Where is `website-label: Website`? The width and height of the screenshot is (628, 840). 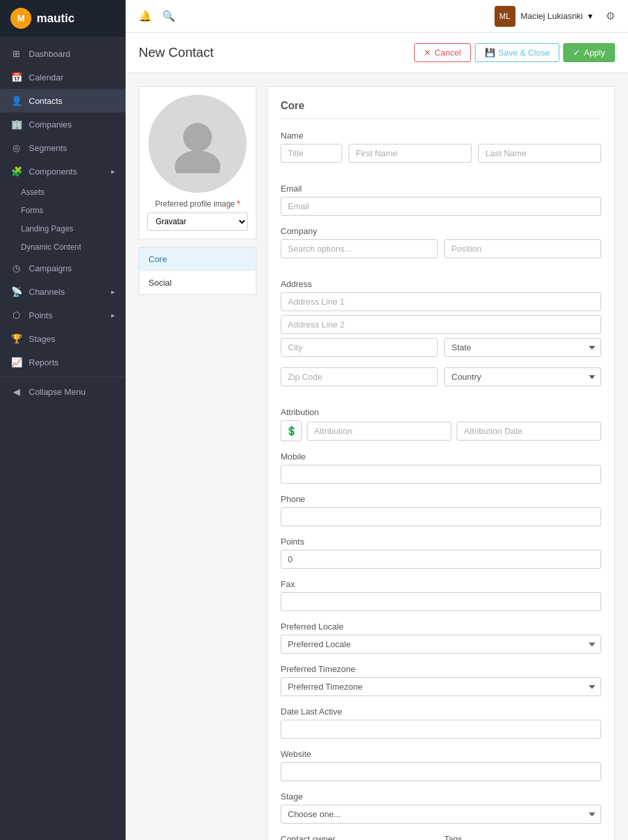
website-label: Website is located at coordinates (441, 754).